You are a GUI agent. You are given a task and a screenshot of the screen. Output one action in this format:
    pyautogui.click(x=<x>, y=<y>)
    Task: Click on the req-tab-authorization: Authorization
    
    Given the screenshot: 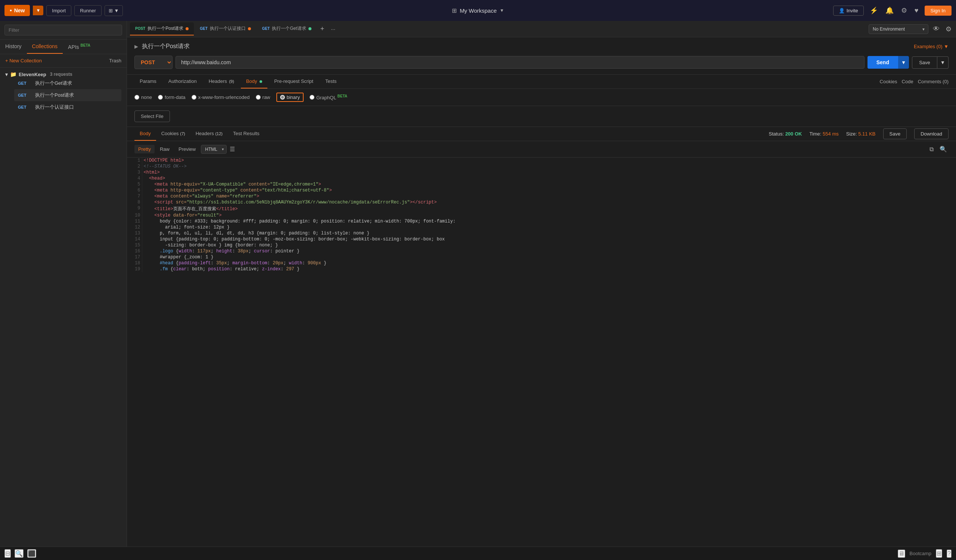 What is the action you would take?
    pyautogui.click(x=183, y=82)
    